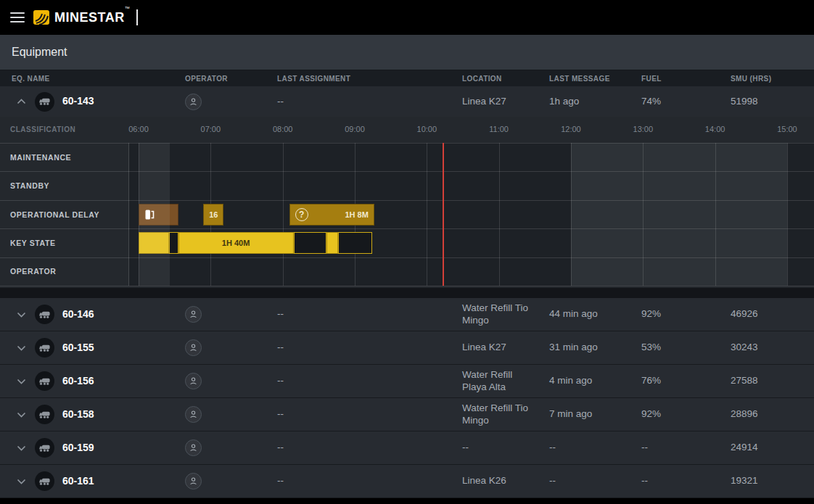 The width and height of the screenshot is (814, 504). Describe the element at coordinates (237, 243) in the screenshot. I see `gantt-bar-solid-1H40M: 1H 40M` at that location.